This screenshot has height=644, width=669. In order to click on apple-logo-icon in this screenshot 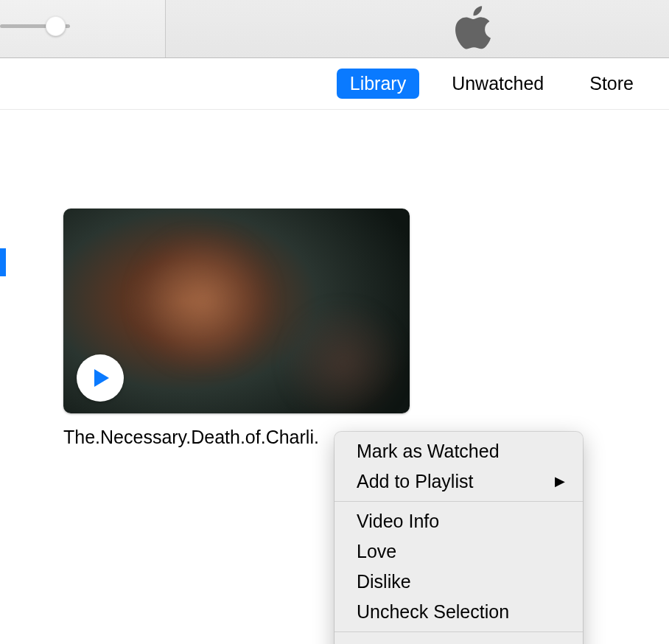, I will do `click(475, 30)`.